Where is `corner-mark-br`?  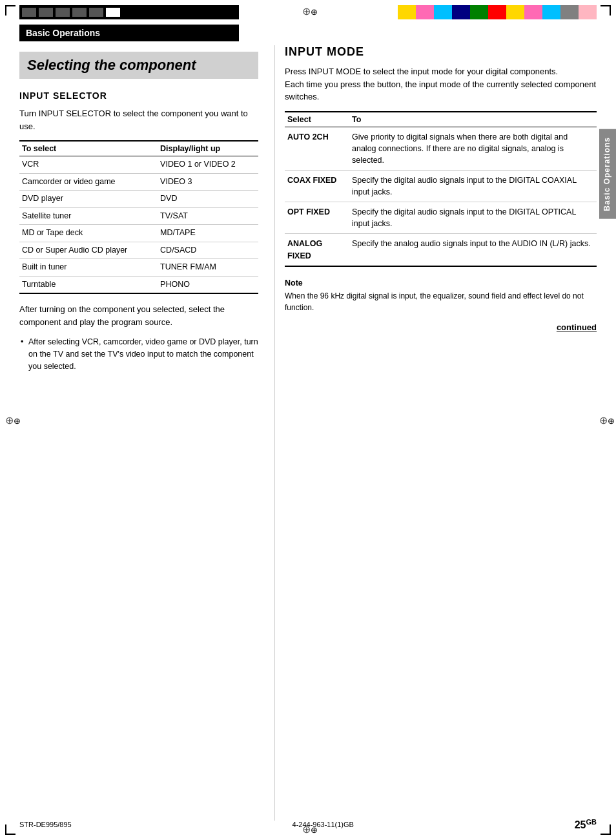
corner-mark-br is located at coordinates (606, 830).